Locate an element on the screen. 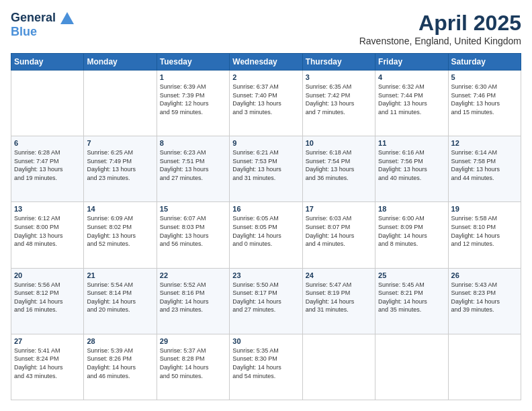 The width and height of the screenshot is (532, 411). location: Ravenstone, England, United Kingdom is located at coordinates (441, 41).